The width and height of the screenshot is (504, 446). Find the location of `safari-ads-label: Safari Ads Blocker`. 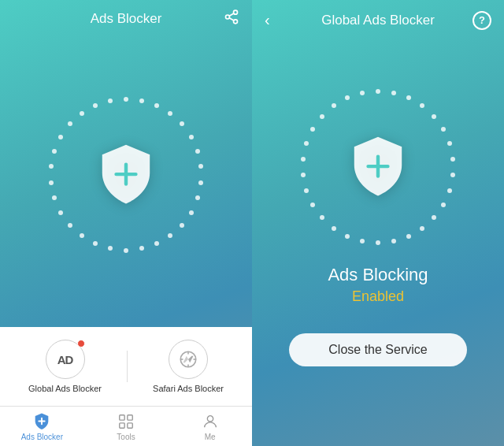

safari-ads-label: Safari Ads Blocker is located at coordinates (188, 388).